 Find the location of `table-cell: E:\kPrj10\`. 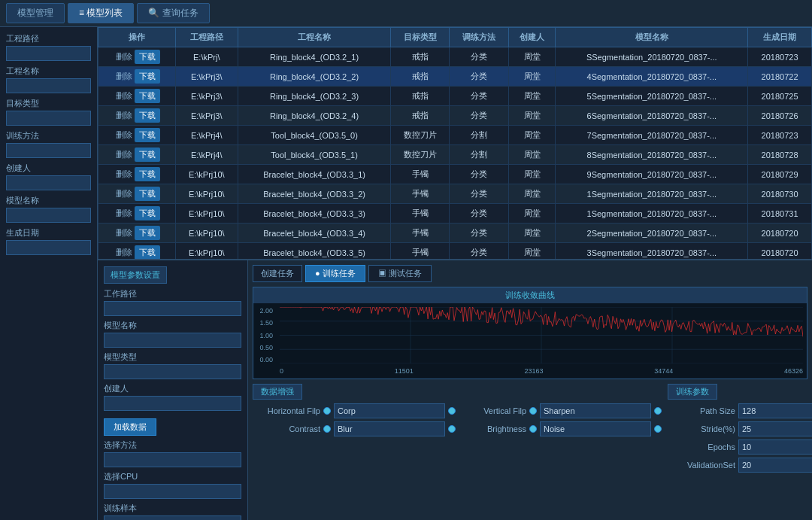

table-cell: E:\kPrj10\ is located at coordinates (206, 194).